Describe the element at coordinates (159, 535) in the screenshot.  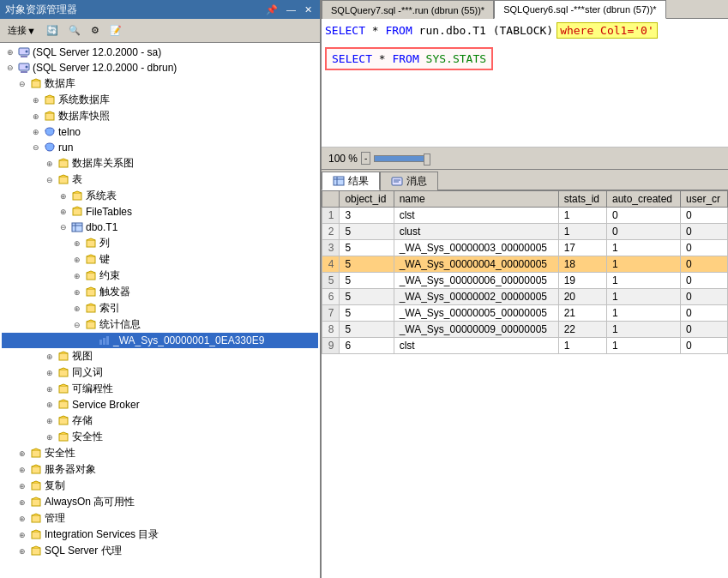
I see `tree-item-integration: ⊕ Integration Services 目录` at that location.